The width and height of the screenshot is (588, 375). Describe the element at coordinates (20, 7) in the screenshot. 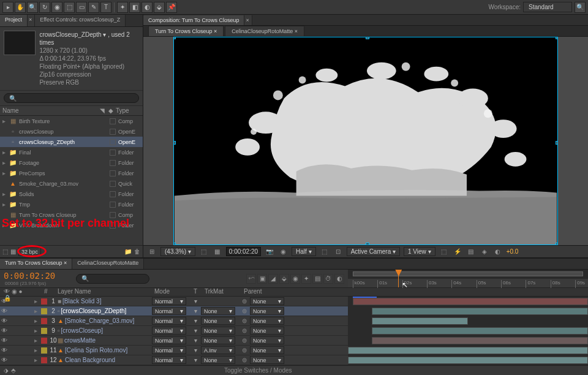

I see `hand-tool: ✋` at that location.